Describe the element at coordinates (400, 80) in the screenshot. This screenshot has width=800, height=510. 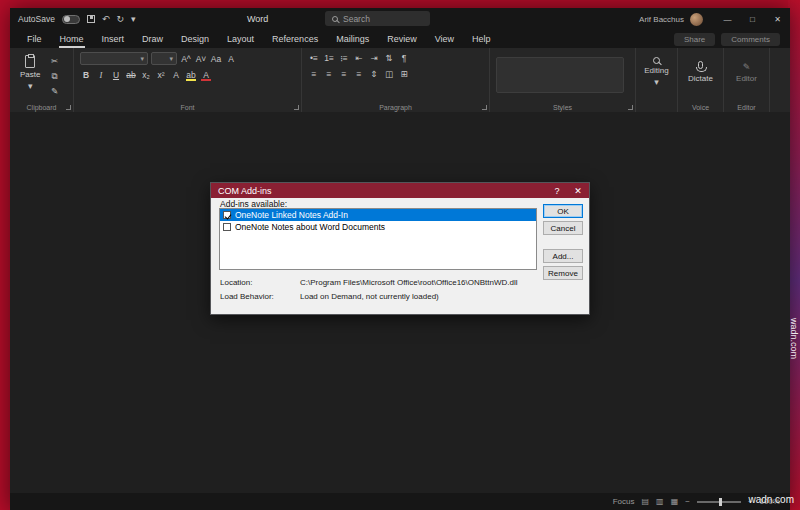
I see `ribbon: Paste ▾ ✂ ⧉ ✎ Clipboard ▾ ▾ A^ A˅ Aa A B` at that location.